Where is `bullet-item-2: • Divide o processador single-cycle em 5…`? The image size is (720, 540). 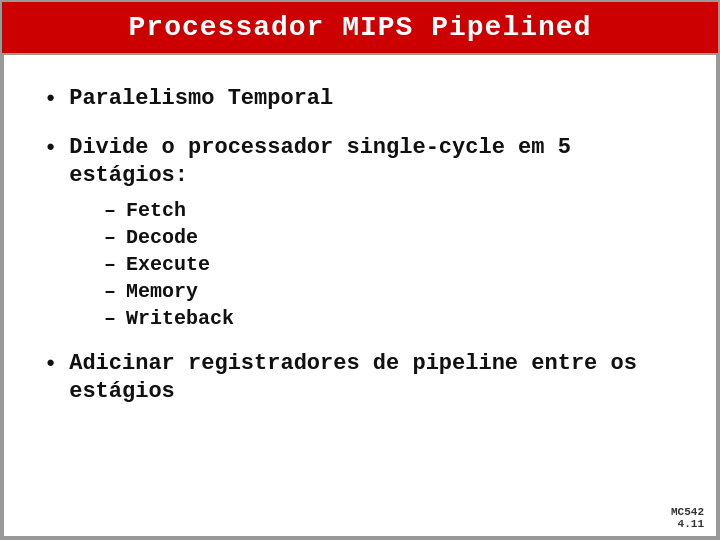 bullet-item-2: • Divide o processador single-cycle em 5… is located at coordinates (360, 162).